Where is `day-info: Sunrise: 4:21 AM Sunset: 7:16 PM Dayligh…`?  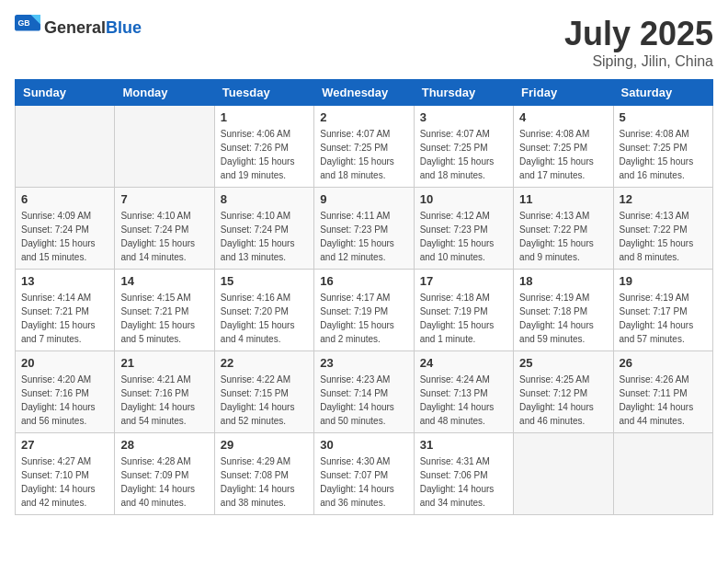
day-info: Sunrise: 4:21 AM Sunset: 7:16 PM Dayligh… is located at coordinates (164, 400).